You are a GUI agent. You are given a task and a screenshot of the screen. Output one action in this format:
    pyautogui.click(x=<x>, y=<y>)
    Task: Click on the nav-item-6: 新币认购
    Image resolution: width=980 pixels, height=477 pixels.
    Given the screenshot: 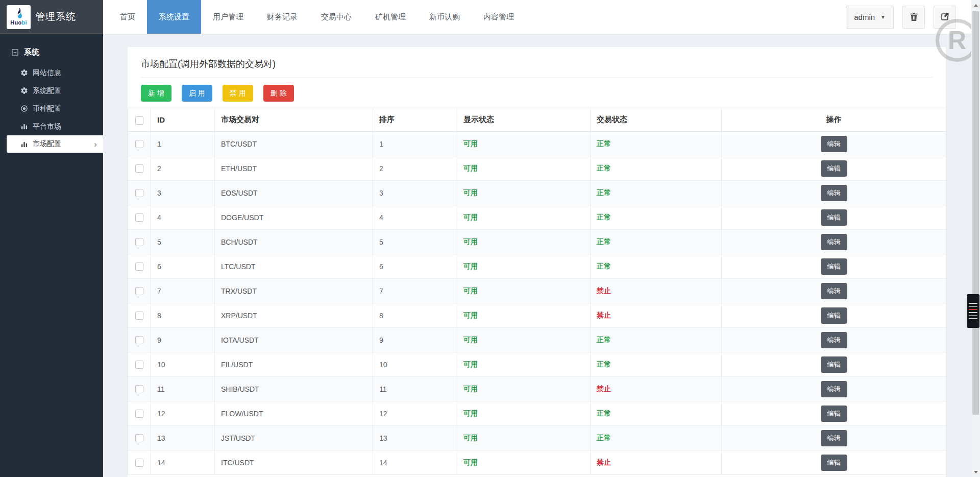 What is the action you would take?
    pyautogui.click(x=445, y=17)
    